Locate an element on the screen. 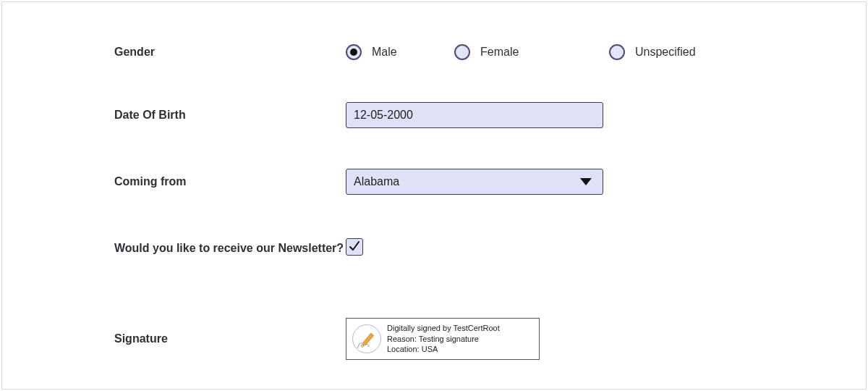 This screenshot has width=868, height=391. label-gender: Gender is located at coordinates (230, 52).